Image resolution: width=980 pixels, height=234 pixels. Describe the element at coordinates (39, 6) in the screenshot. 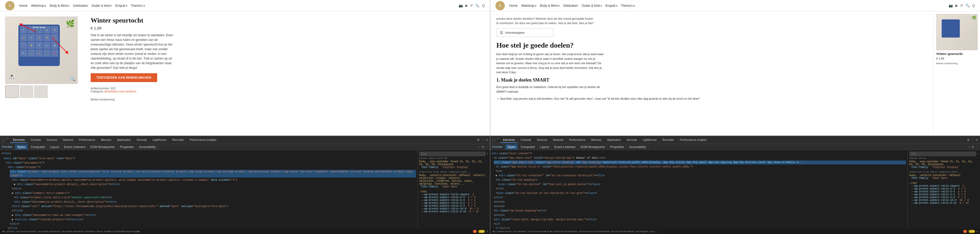

I see `nav-webshop: Webshop` at that location.